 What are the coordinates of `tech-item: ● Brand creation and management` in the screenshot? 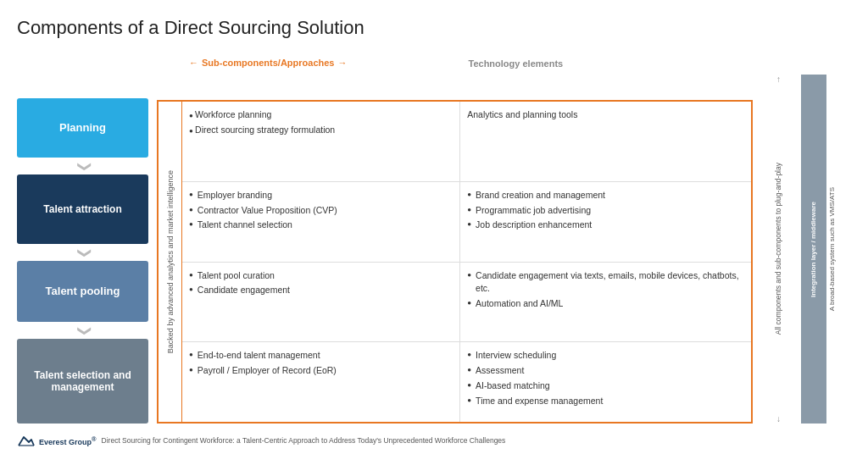 It's located at (605, 196).